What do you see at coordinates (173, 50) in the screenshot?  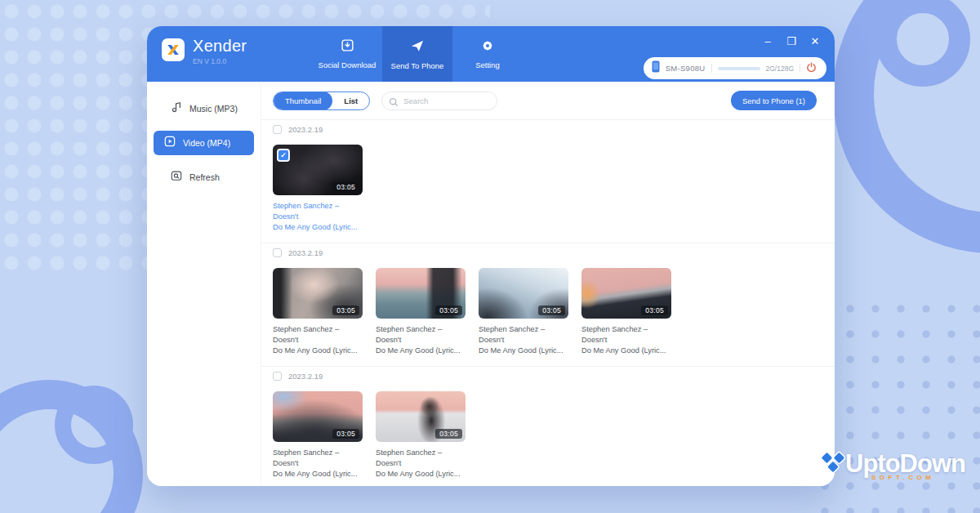 I see `xender-logo-icon` at bounding box center [173, 50].